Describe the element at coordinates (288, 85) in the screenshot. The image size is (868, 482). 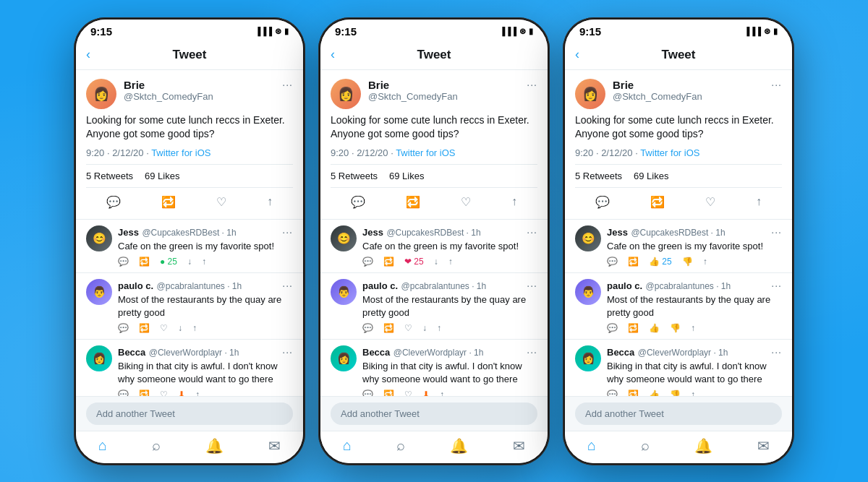
I see `more-options-1: ···` at that location.